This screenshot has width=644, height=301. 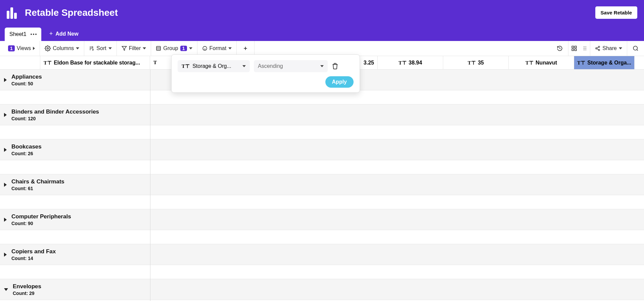 I want to click on app-logo, so click(x=13, y=13).